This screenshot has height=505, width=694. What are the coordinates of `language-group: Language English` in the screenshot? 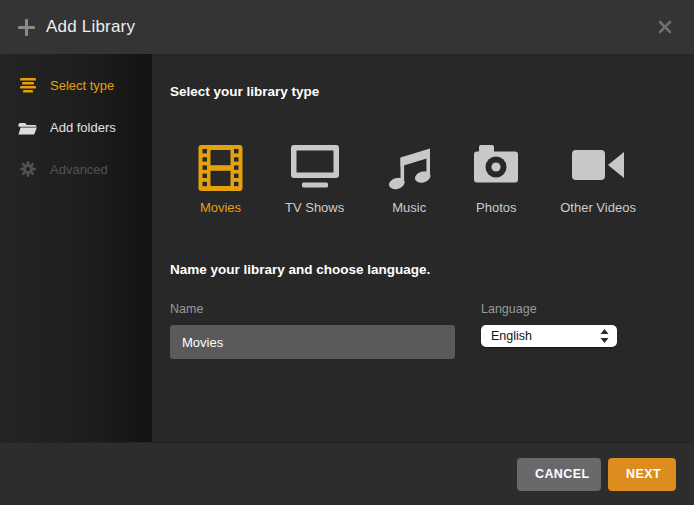 It's located at (551, 330).